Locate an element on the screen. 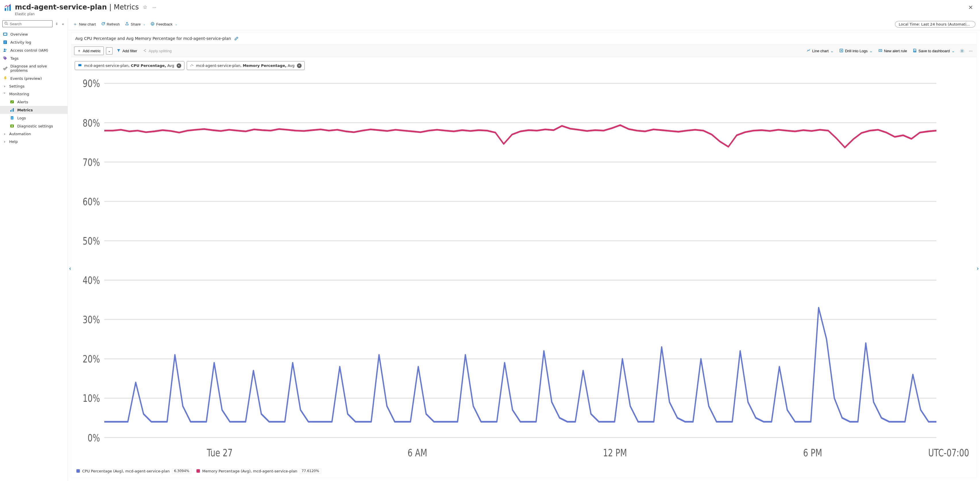  prev-chart-button: ‹ is located at coordinates (70, 268).